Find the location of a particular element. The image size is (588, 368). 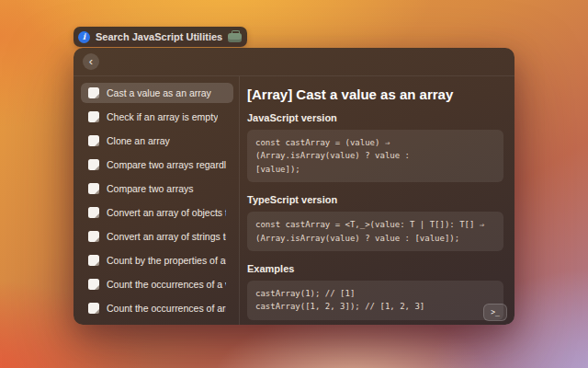

list-item: Convert an array of objects to a... is located at coordinates (157, 213).